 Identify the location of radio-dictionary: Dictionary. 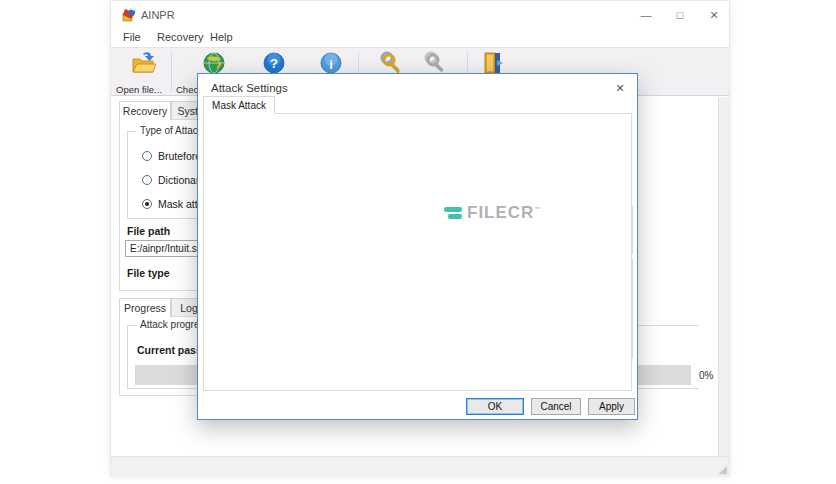
(174, 176).